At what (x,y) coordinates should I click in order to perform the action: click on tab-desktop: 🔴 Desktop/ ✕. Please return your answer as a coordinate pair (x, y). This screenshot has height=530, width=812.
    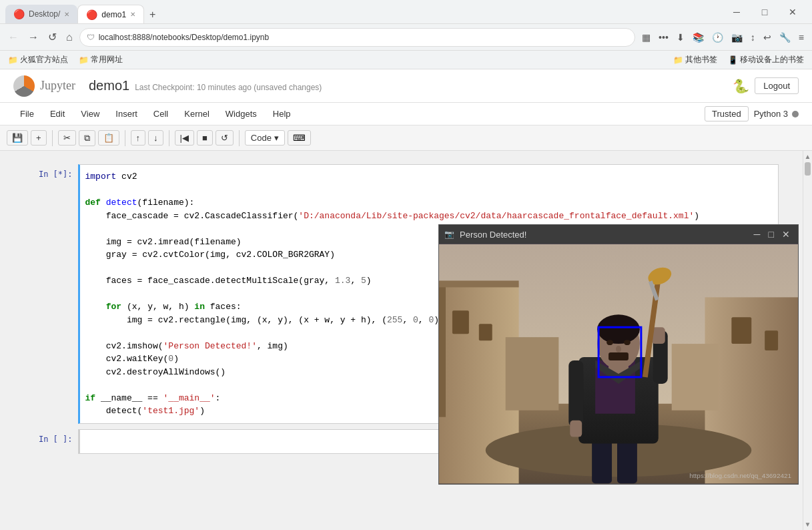
    Looking at the image, I should click on (41, 14).